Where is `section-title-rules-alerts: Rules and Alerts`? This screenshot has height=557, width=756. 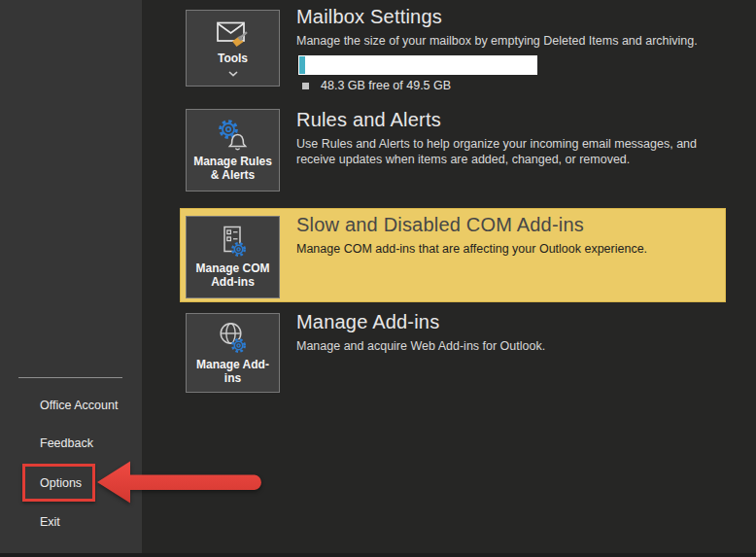
section-title-rules-alerts: Rules and Alerts is located at coordinates (369, 121).